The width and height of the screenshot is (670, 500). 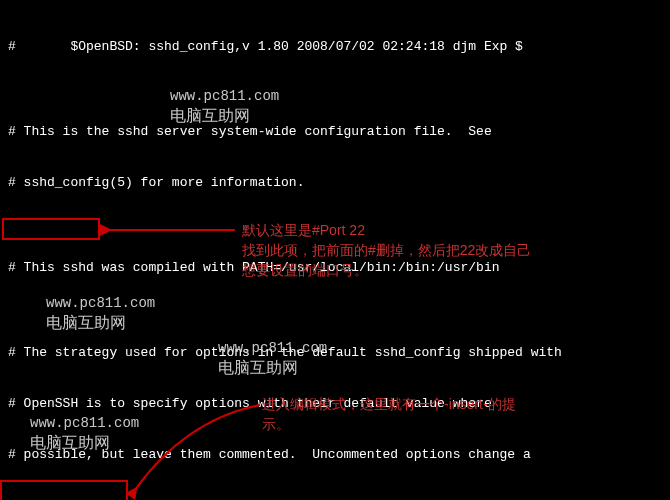 What do you see at coordinates (335, 182) in the screenshot?
I see `config-line: # sshd_config(5) for more information.` at bounding box center [335, 182].